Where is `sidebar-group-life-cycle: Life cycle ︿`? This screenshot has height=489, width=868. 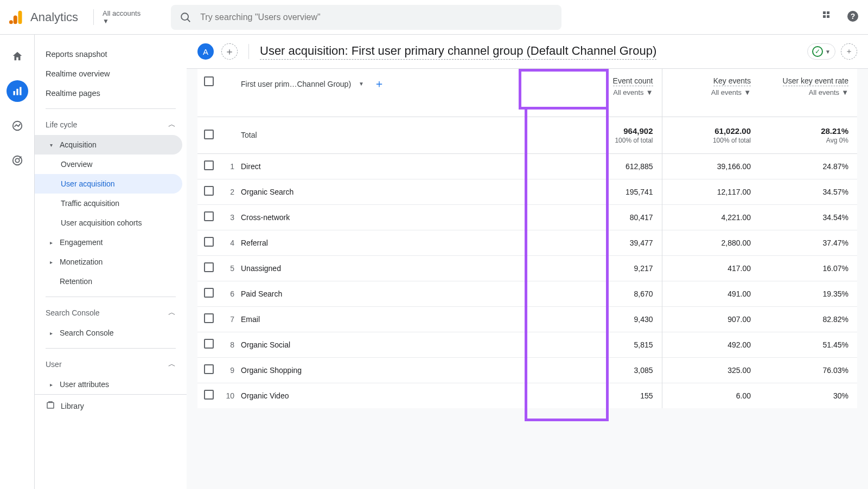 sidebar-group-life-cycle: Life cycle ︿ is located at coordinates (111, 125).